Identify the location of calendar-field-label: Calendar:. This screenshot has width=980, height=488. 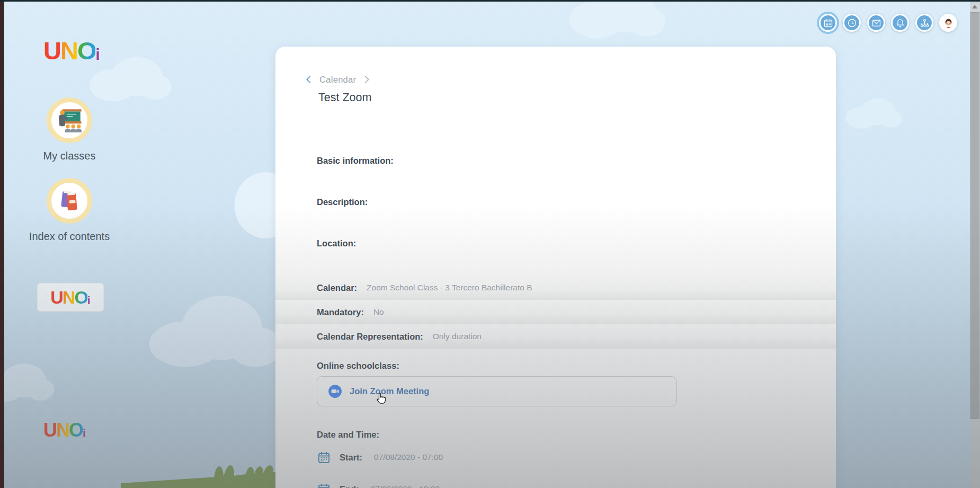
(337, 288).